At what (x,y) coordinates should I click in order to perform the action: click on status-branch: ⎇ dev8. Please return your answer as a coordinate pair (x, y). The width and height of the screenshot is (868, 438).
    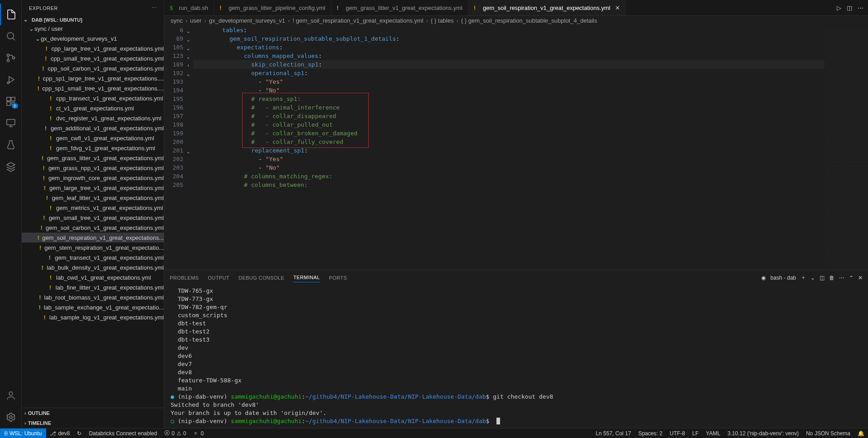
    Looking at the image, I should click on (60, 433).